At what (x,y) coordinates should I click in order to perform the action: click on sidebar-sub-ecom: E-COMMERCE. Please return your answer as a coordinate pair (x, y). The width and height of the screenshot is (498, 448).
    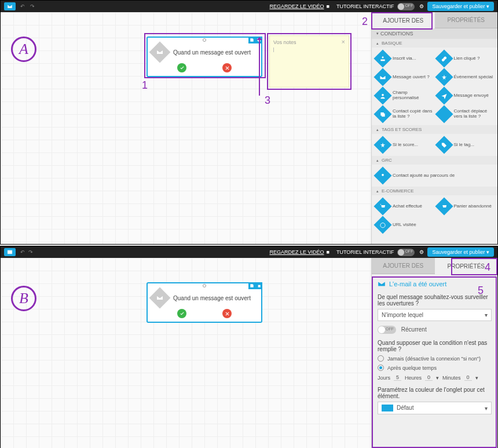
    Looking at the image, I should click on (434, 191).